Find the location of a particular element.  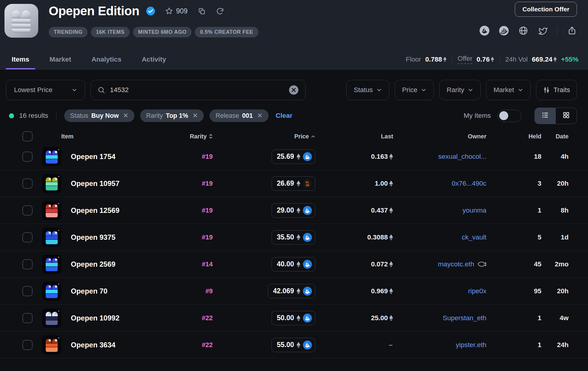

chip-release: Release 001 ✕ is located at coordinates (239, 116).